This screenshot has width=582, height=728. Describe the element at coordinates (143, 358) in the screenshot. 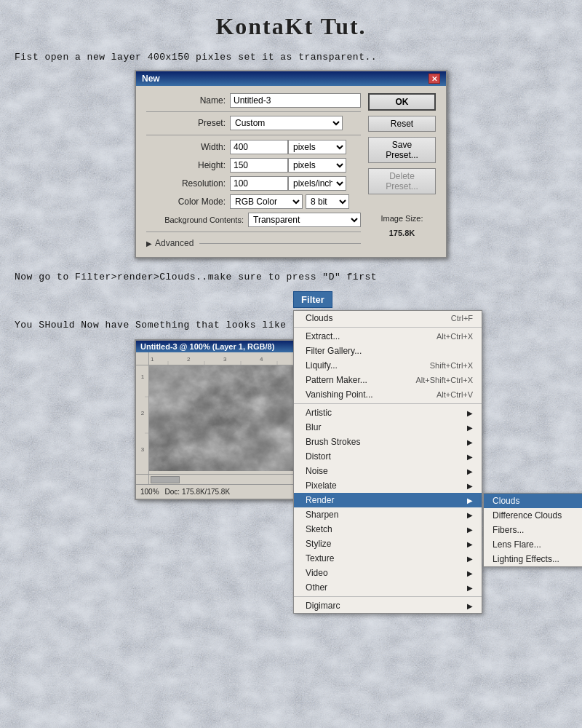

I see `ruler-corner` at that location.